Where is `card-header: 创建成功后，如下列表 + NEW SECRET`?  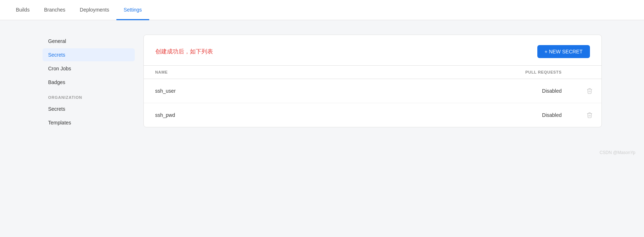 card-header: 创建成功后，如下列表 + NEW SECRET is located at coordinates (373, 50).